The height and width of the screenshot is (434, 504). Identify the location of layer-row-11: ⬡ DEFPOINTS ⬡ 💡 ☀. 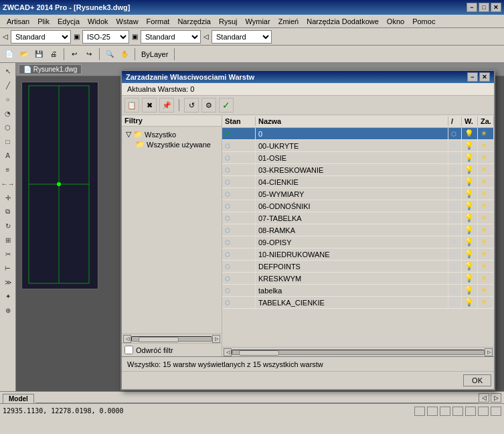
(358, 267).